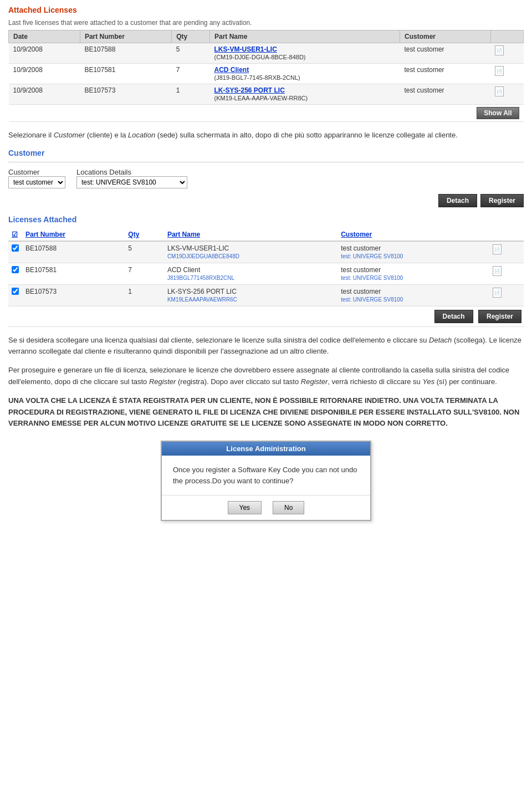 This screenshot has height=797, width=532. Describe the element at coordinates (288, 508) in the screenshot. I see `dialog-no-button: No` at that location.